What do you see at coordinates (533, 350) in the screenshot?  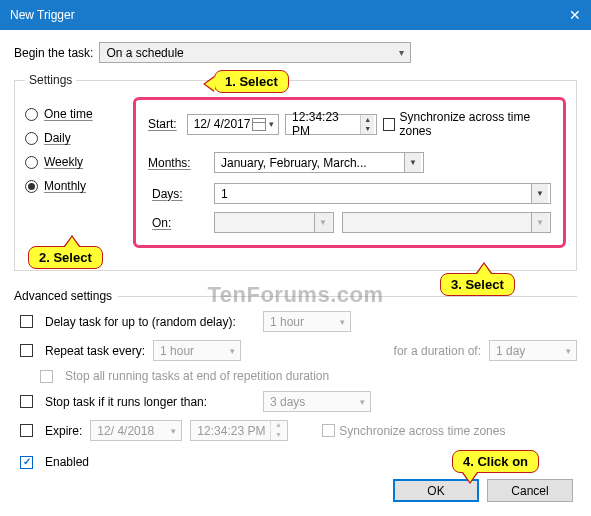 I see `duration-value-select: 1 day▾` at bounding box center [533, 350].